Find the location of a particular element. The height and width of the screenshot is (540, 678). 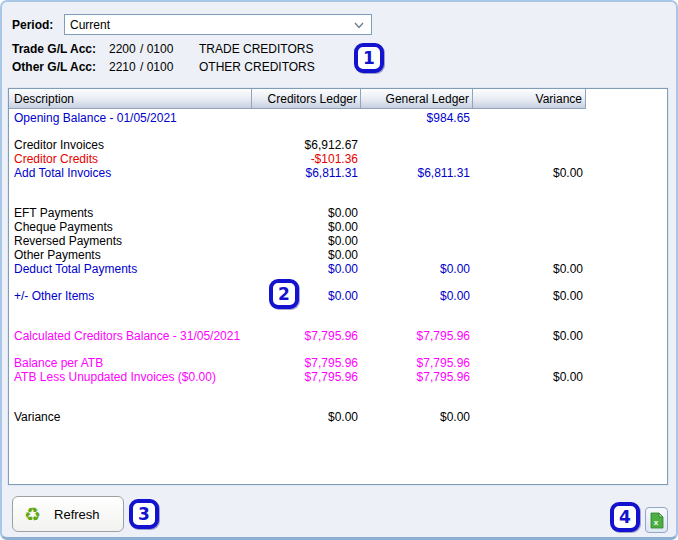

table-row: Cheque Payments$0.00 is located at coordinates (338, 227).